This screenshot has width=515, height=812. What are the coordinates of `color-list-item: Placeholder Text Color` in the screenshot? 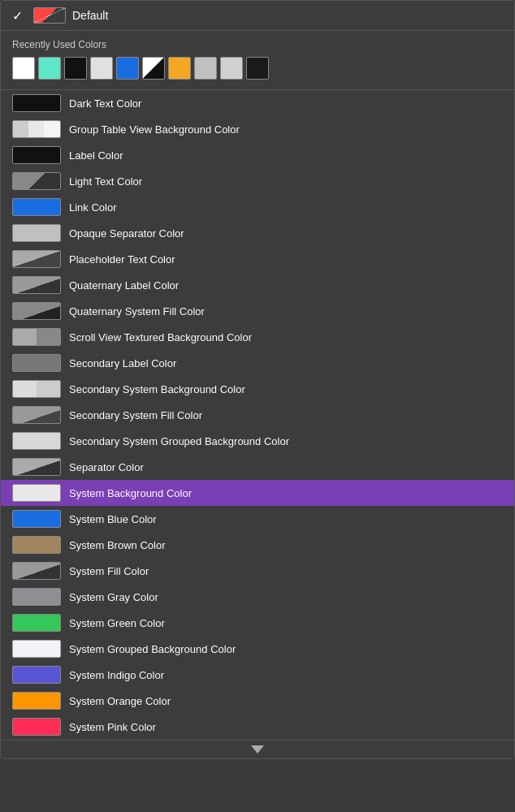 It's located at (258, 259).